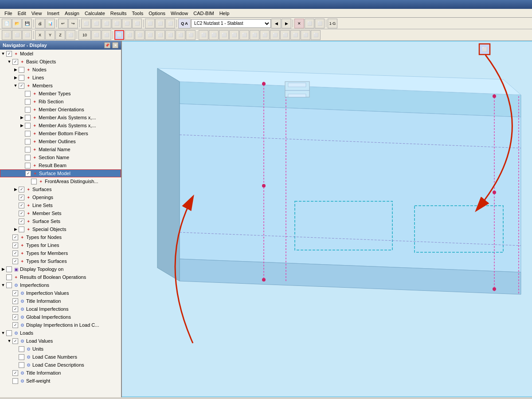 This screenshot has width=532, height=399. I want to click on tb-s2: ⬜, so click(214, 35).